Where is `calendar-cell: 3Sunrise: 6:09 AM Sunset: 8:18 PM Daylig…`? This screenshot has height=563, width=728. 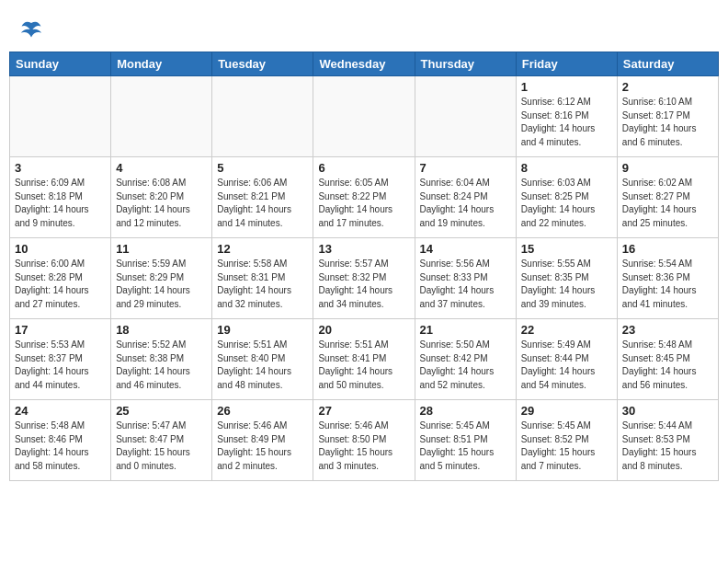 calendar-cell: 3Sunrise: 6:09 AM Sunset: 8:18 PM Daylig… is located at coordinates (61, 198).